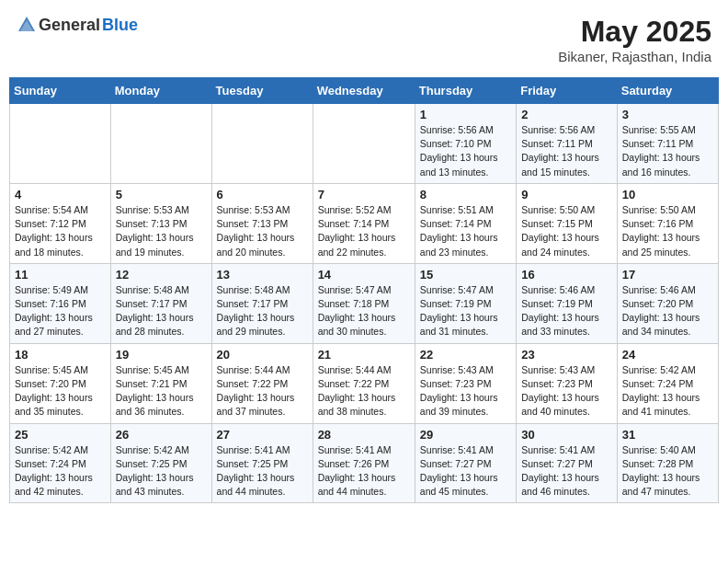 Image resolution: width=728 pixels, height=563 pixels. I want to click on day-cell: 25Sunrise: 5:42 AM Sunset: 7:24 PM Dayli…, so click(61, 464).